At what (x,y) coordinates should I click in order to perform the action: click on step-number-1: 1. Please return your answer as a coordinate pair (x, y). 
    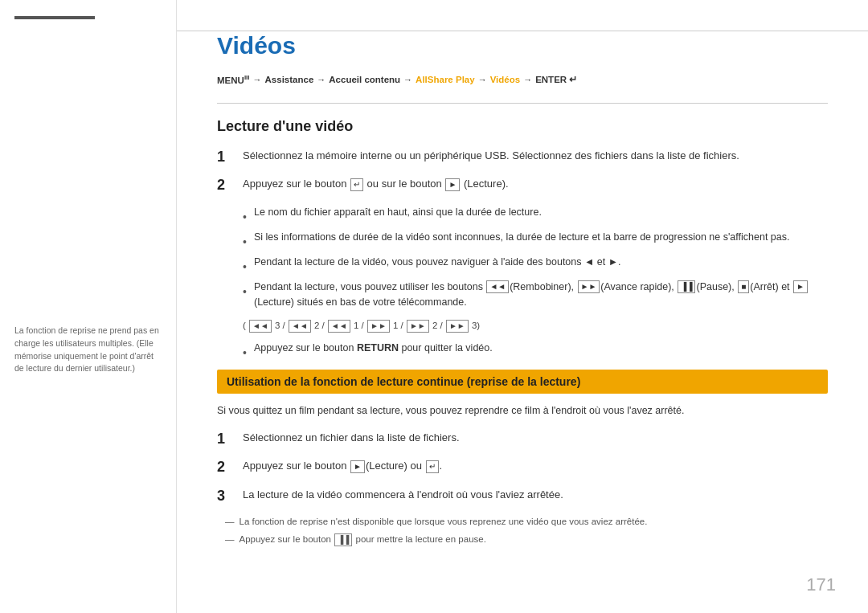
    Looking at the image, I should click on (225, 157).